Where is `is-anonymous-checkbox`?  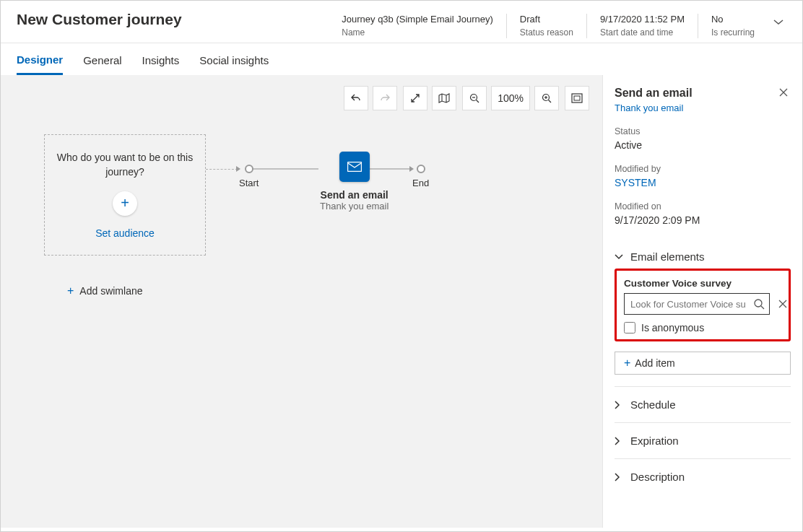
is-anonymous-checkbox is located at coordinates (630, 328).